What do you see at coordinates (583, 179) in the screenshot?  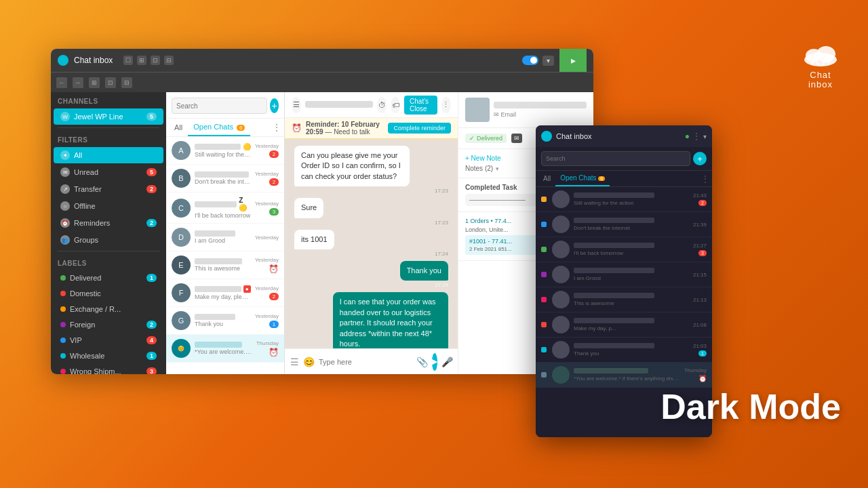 I see `dark-tab-open-chats: Open Chats 6` at bounding box center [583, 179].